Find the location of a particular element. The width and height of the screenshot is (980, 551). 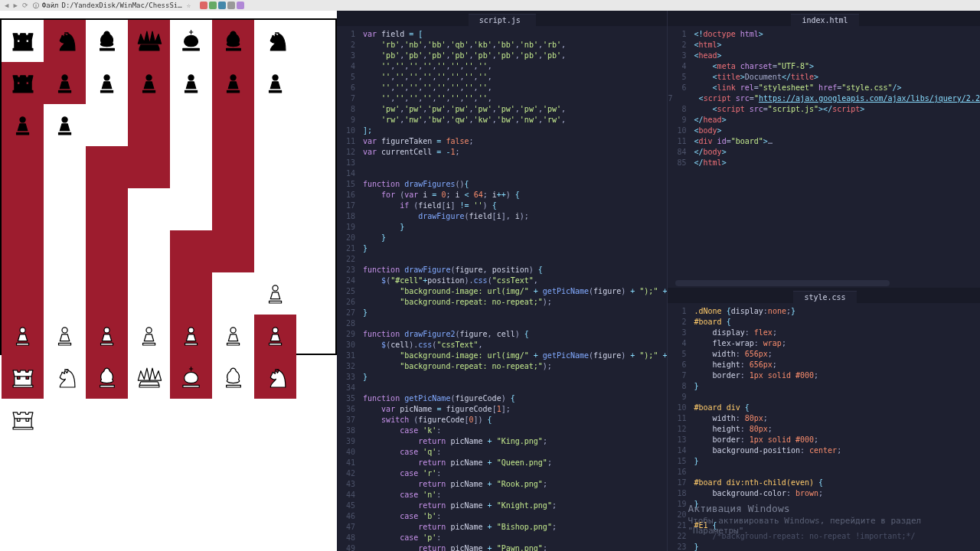

code-line: 5 '','','','','','','','', is located at coordinates (502, 77).